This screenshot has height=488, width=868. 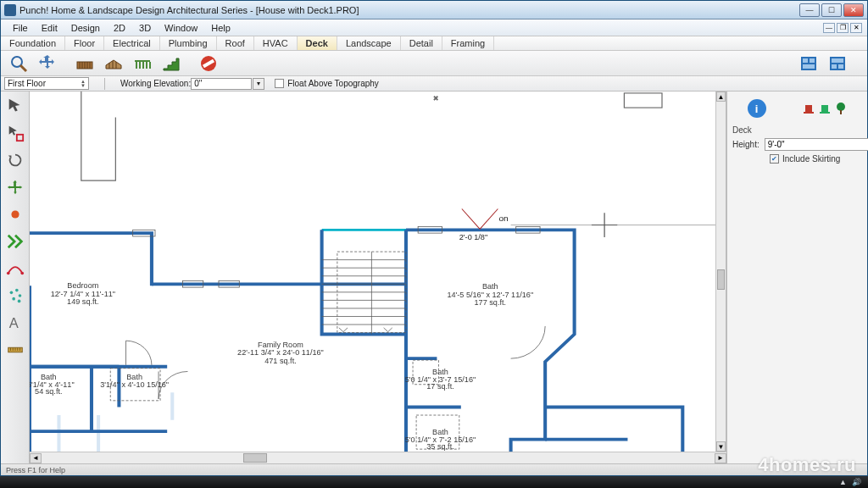 What do you see at coordinates (721, 280) in the screenshot?
I see `v-scroll-thumb` at bounding box center [721, 280].